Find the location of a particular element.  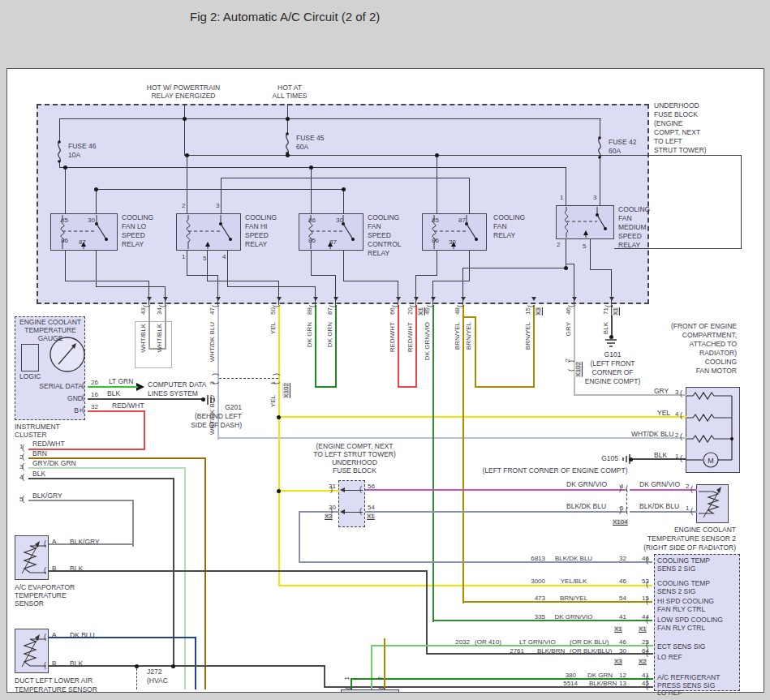

power-label: ALL TIMES is located at coordinates (290, 96).